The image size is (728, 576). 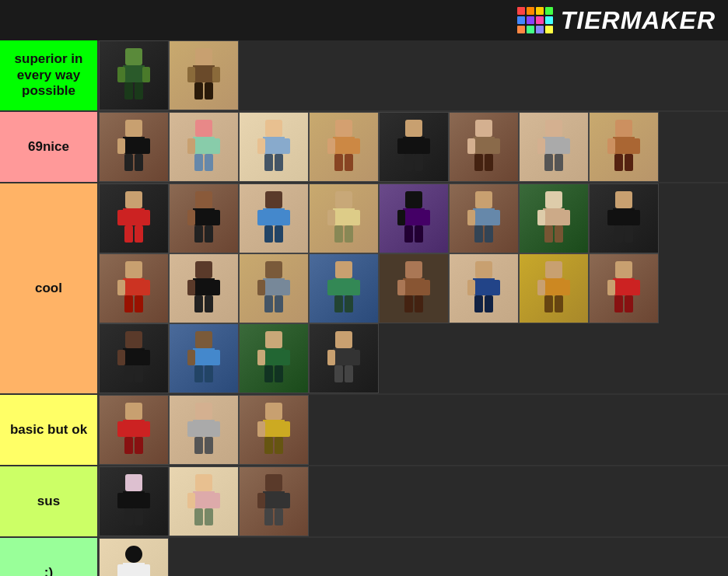 I want to click on tier-label-sus: sus, so click(x=48, y=501).